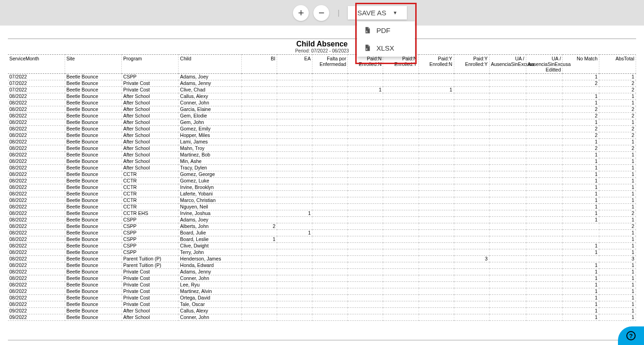 The height and width of the screenshot is (345, 644). Describe the element at coordinates (322, 253) in the screenshot. I see `table-row: 08/2022Beetle BounceCSPPTerry, John11` at that location.